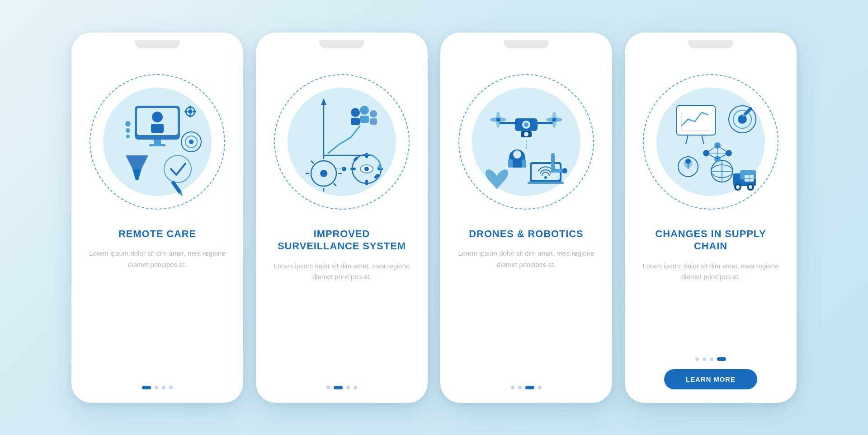 This screenshot has width=868, height=435. Describe the element at coordinates (157, 44) in the screenshot. I see `phone-notch` at that location.